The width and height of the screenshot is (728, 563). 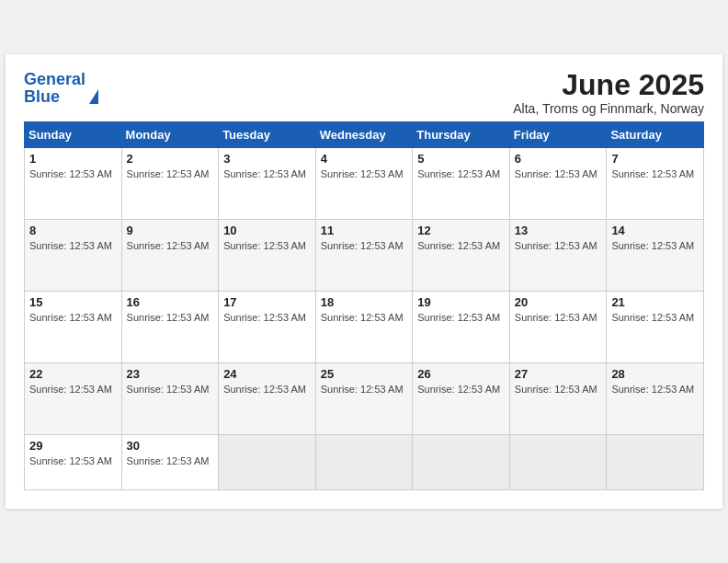 What do you see at coordinates (655, 256) in the screenshot?
I see `calendar-day-cell: 14Sunrise: 12:53 AM` at bounding box center [655, 256].